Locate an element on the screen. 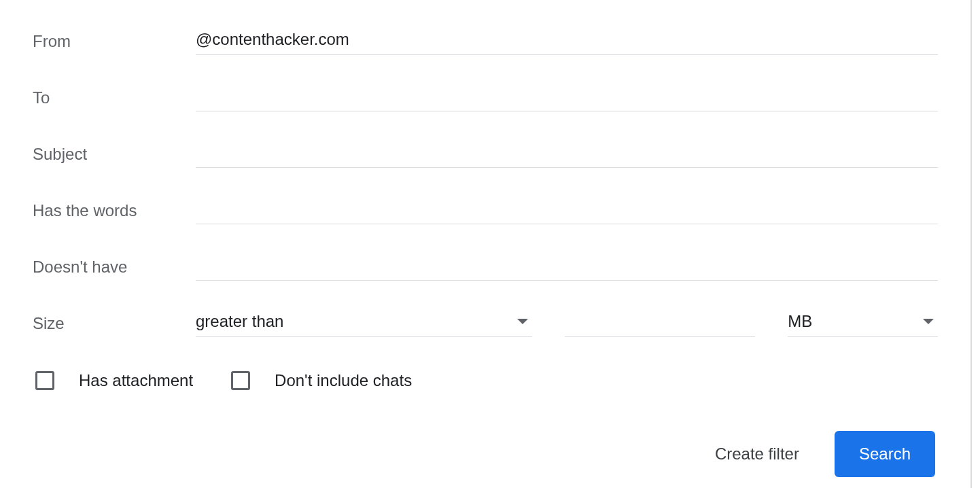  has-words-row: Has the words is located at coordinates (485, 211).